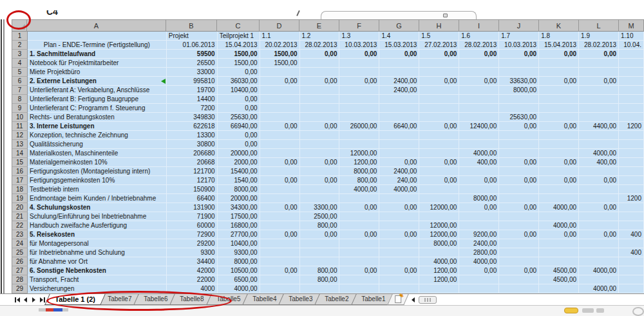  I want to click on cell-K4, so click(559, 63).